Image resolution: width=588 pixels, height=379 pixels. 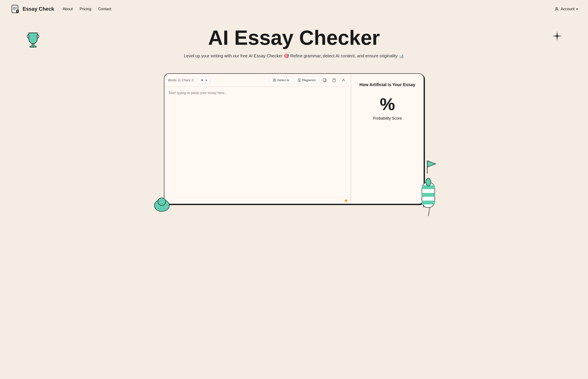 What do you see at coordinates (325, 80) in the screenshot?
I see `copy-icon` at bounding box center [325, 80].